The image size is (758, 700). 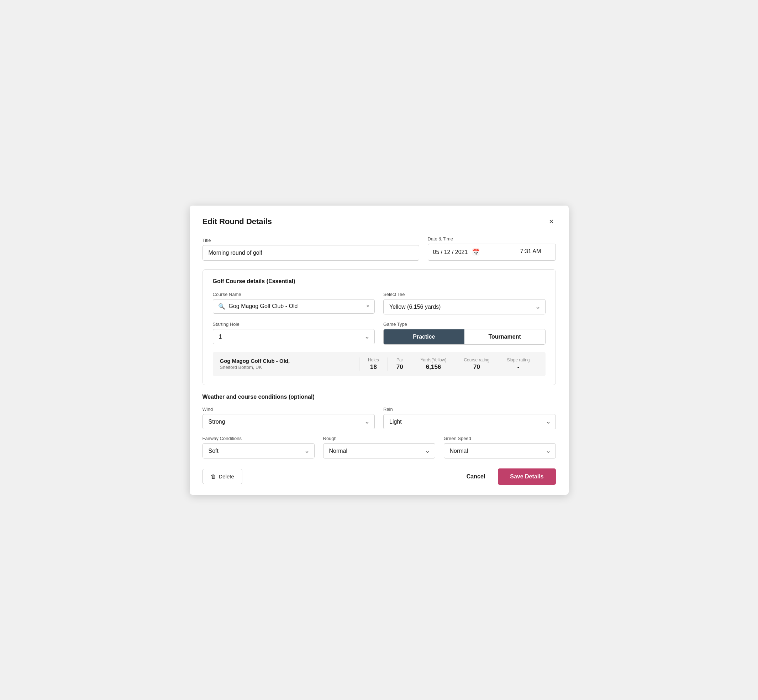 What do you see at coordinates (311, 253) in the screenshot?
I see `title-input` at bounding box center [311, 253].